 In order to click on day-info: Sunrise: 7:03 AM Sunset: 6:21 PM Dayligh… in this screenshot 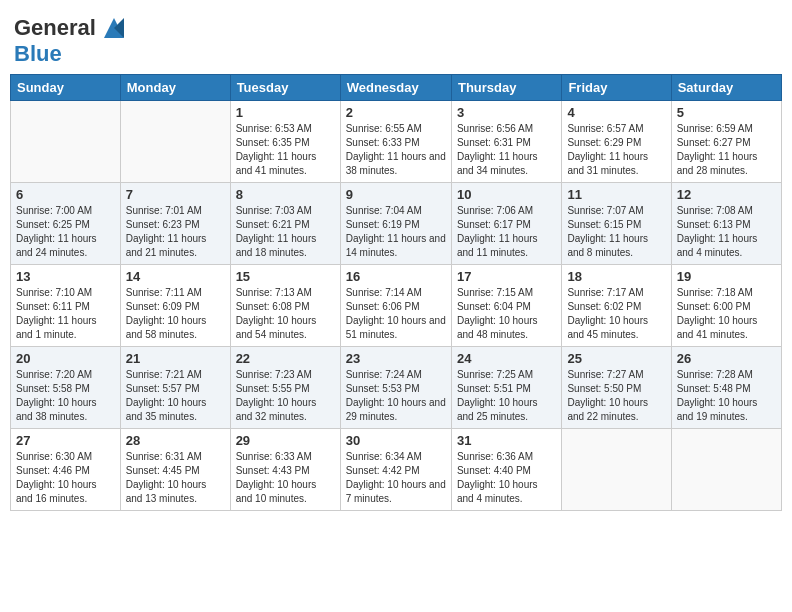, I will do `click(286, 232)`.